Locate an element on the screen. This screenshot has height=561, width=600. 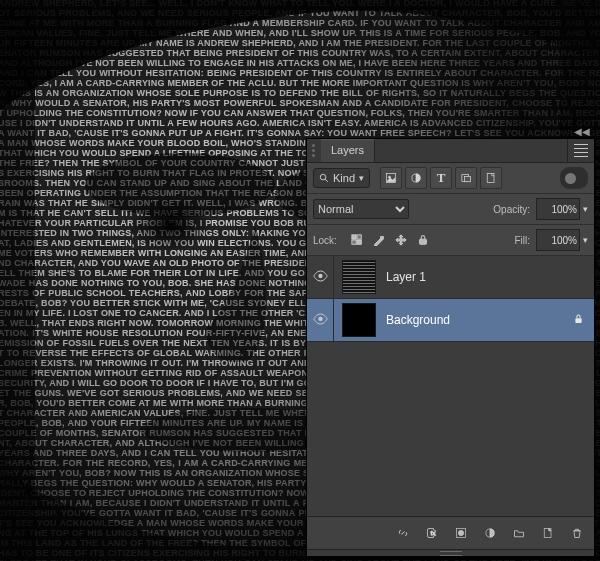
adjustment-layer-icon is located at coordinates (490, 533).